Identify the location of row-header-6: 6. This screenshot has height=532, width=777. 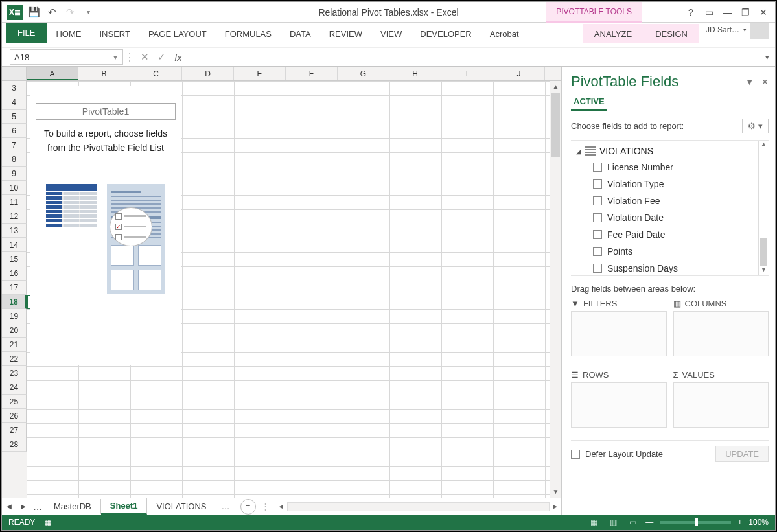
(14, 131).